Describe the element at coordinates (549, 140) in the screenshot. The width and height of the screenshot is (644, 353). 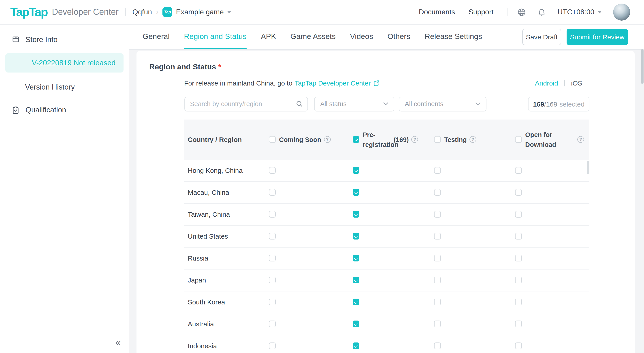
I see `header-open-for-download: Open for Download ?` at that location.